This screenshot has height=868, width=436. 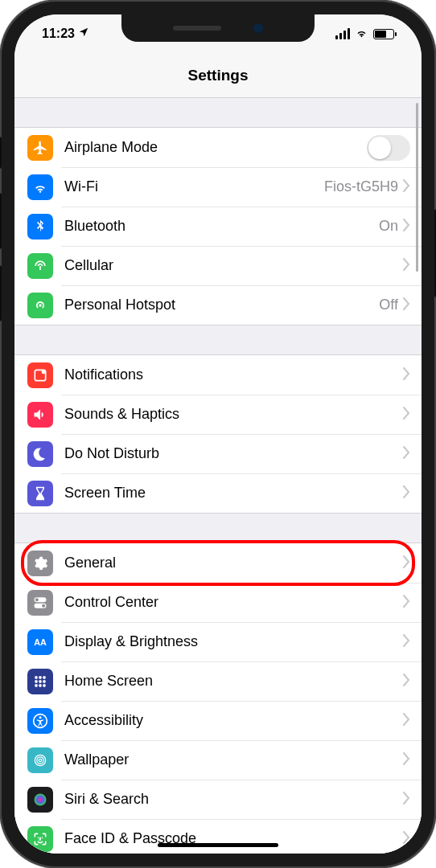 I want to click on page-title: Settings, so click(x=219, y=76).